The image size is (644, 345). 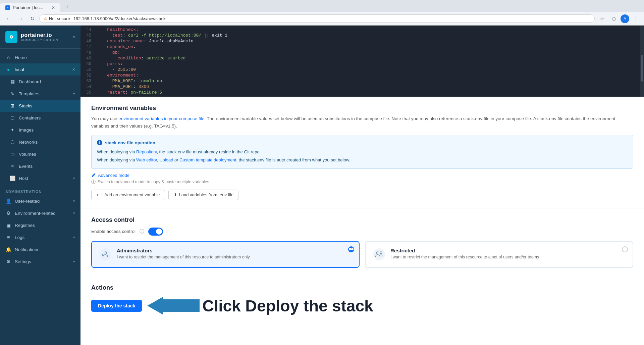 I want to click on admin-card-desc: I want to restrict the management of thi…, so click(x=183, y=257).